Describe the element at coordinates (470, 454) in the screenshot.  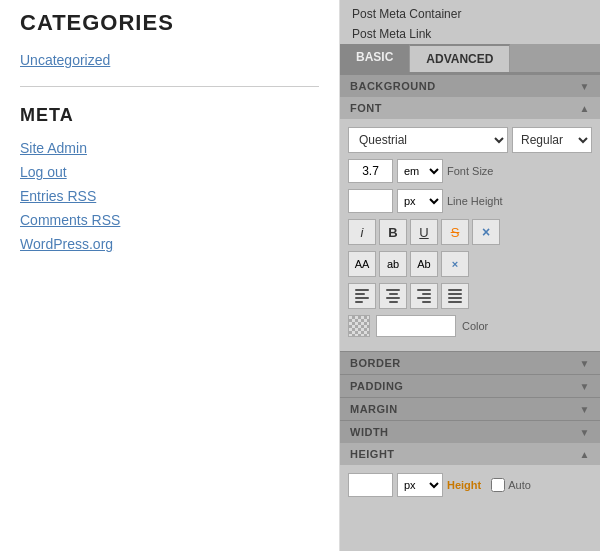
I see `height-section-header: HEIGHT ▲` at that location.